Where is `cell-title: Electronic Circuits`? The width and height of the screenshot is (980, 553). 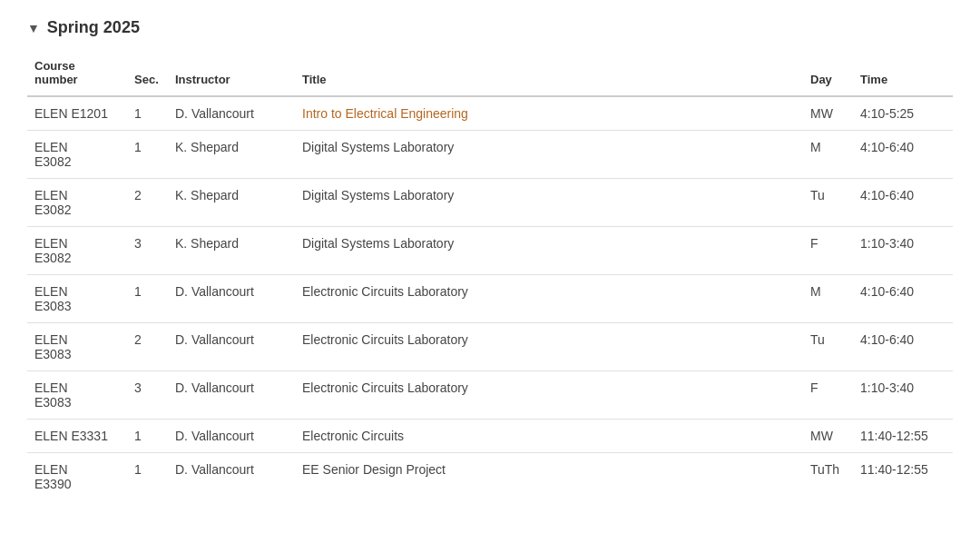
cell-title: Electronic Circuits is located at coordinates (549, 436).